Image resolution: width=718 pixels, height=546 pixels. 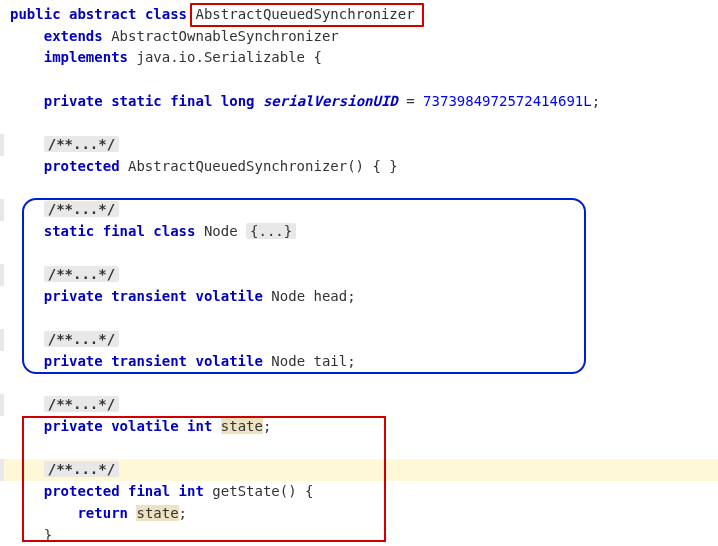 What do you see at coordinates (359, 427) in the screenshot?
I see `state-field-line: private volatile int state;` at bounding box center [359, 427].